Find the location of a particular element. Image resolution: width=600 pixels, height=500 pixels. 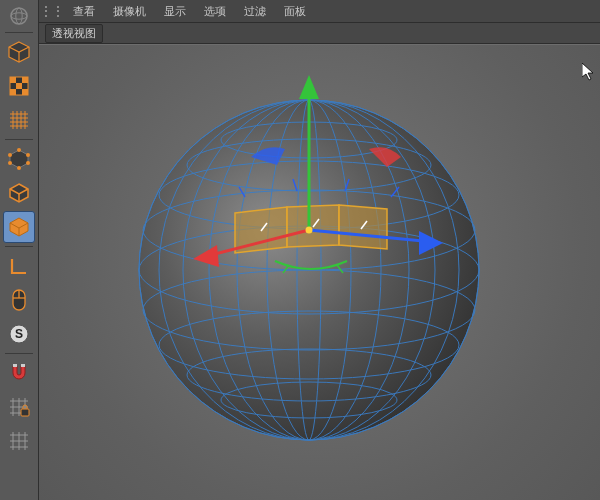

grid-icon is located at coordinates (19, 120).